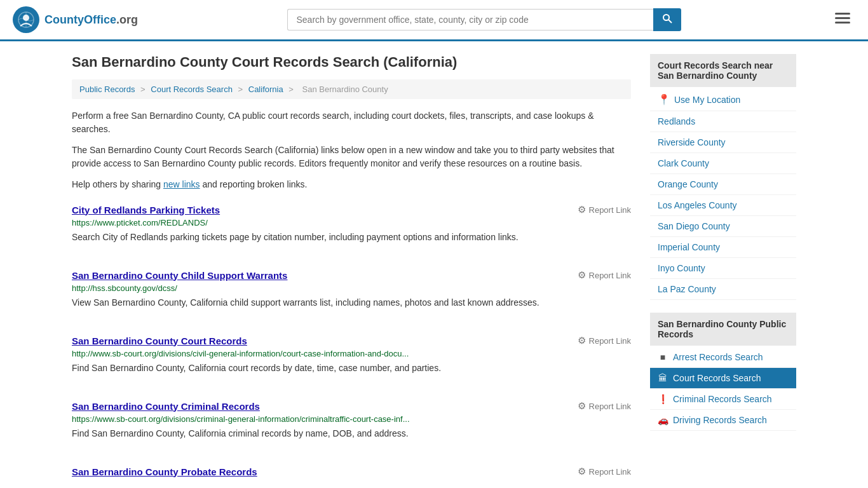  What do you see at coordinates (159, 341) in the screenshot?
I see `result-title-link: San Bernardino County Court Records` at bounding box center [159, 341].